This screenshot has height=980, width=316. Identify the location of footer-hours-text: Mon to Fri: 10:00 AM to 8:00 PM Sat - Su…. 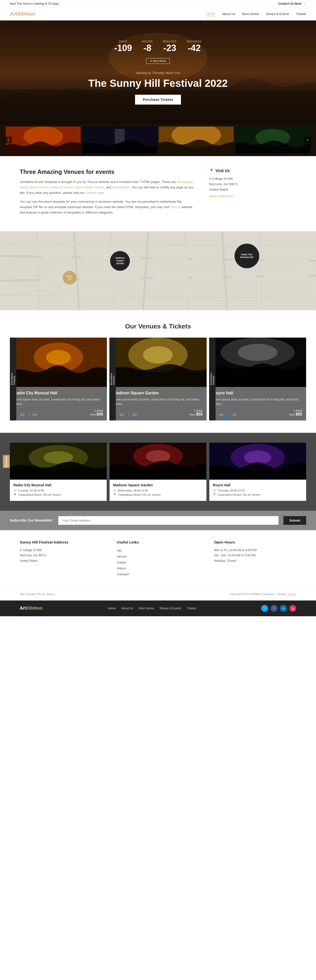
(255, 556).